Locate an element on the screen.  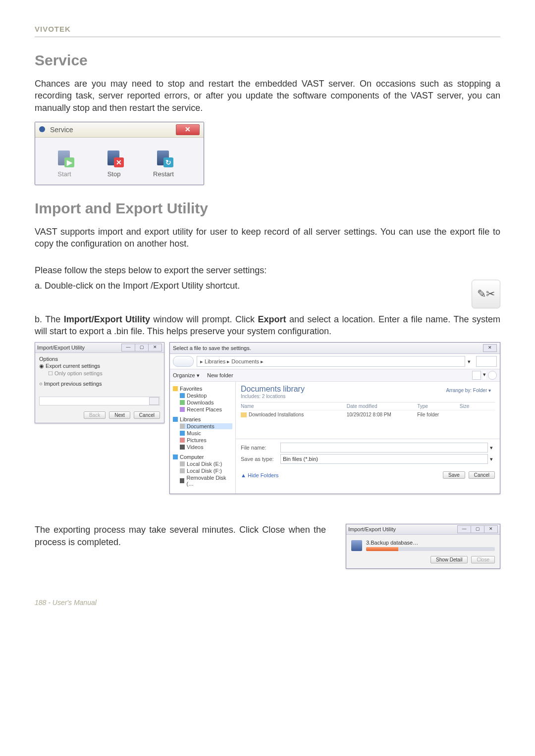
save-file-dialog: Select a file to save the settings. ✕ ▸ … is located at coordinates (335, 418).